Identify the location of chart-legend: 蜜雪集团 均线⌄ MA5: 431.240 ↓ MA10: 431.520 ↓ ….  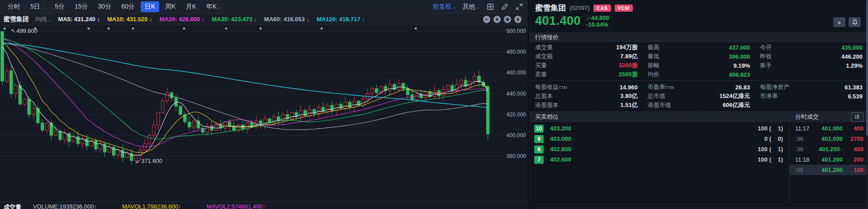
(264, 19).